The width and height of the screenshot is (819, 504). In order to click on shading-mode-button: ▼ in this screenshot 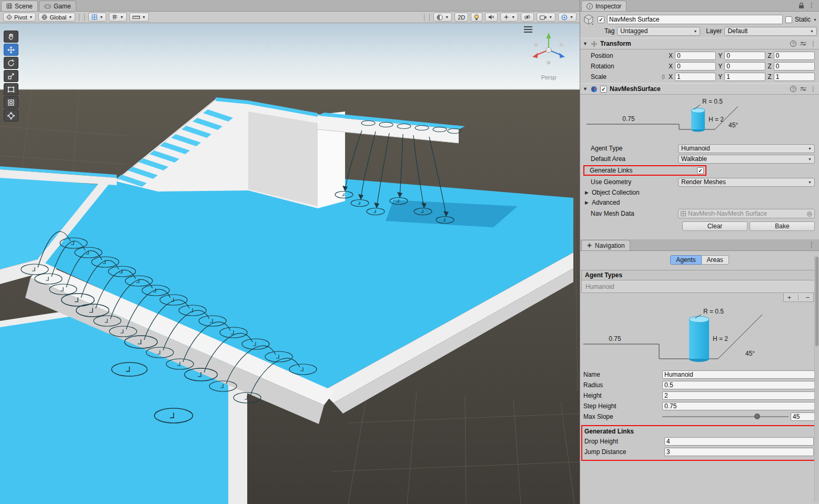, I will do `click(443, 17)`.